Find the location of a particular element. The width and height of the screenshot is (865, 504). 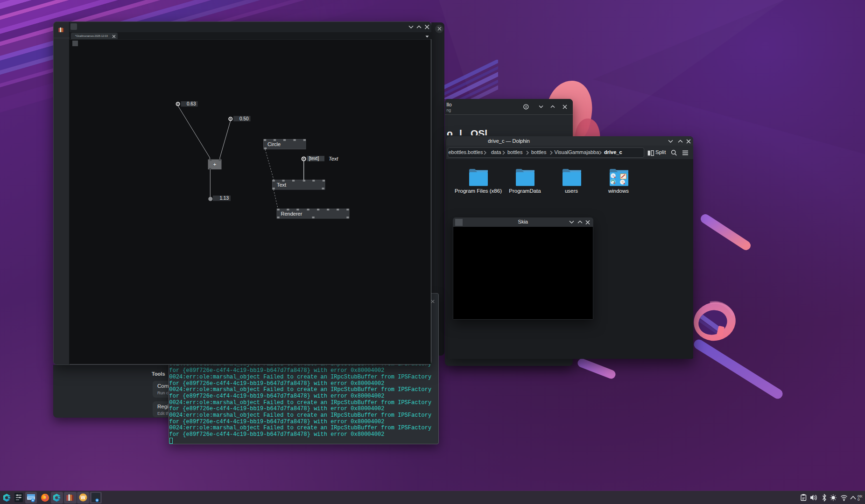

svg-text: 0.63 is located at coordinates (191, 104).